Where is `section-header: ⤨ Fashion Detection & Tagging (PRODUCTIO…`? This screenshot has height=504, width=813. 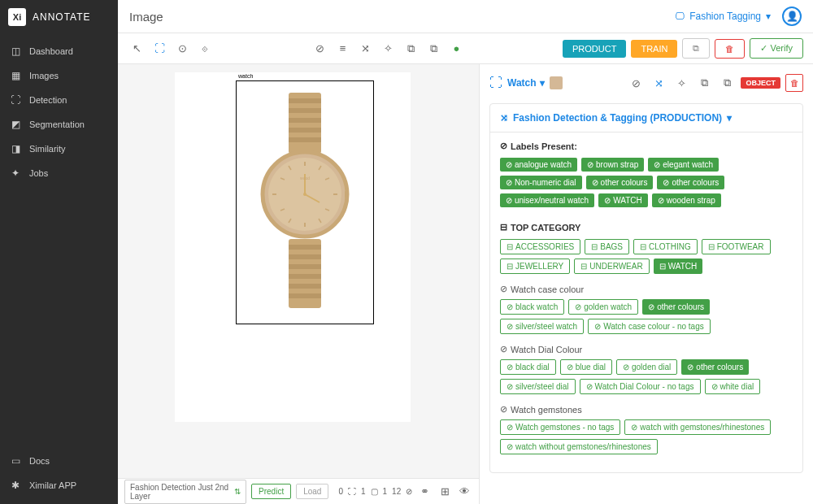
section-header: ⤨ Fashion Detection & Tagging (PRODUCTIO… is located at coordinates (646, 119).